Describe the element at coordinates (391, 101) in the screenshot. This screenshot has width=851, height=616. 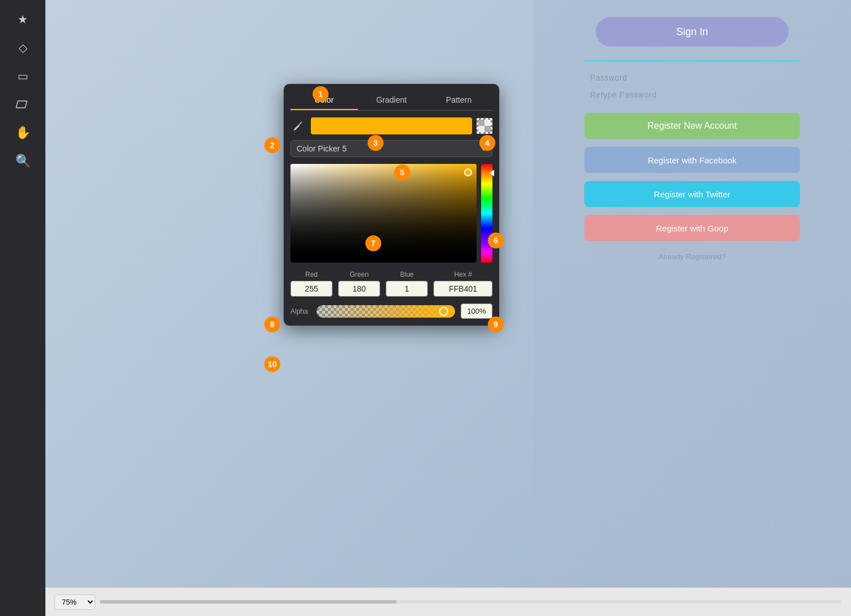
I see `color-picker-tabs: Color Gradient Pattern` at that location.